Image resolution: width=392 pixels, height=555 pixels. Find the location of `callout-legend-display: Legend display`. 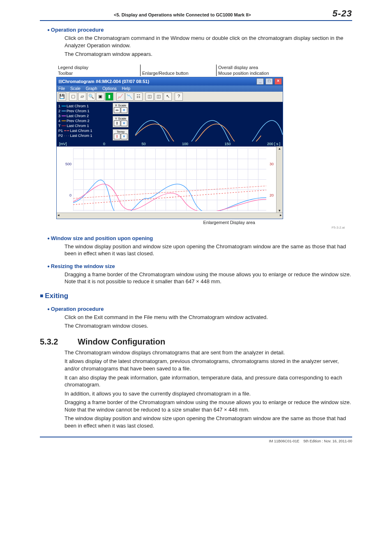

callout-legend-display: Legend display is located at coordinates (97, 67).